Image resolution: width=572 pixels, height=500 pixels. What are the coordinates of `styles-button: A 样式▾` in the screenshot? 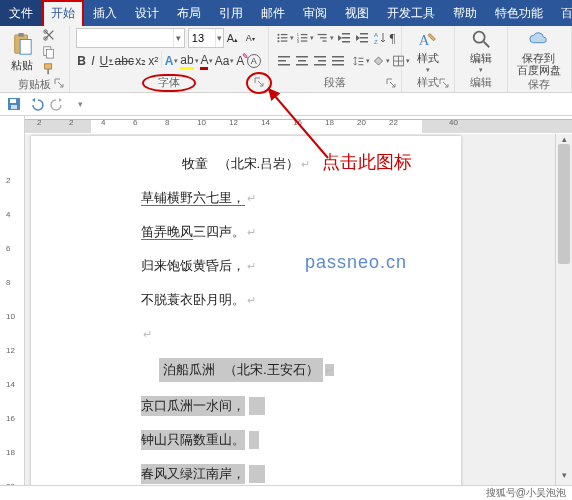 It's located at (428, 51).